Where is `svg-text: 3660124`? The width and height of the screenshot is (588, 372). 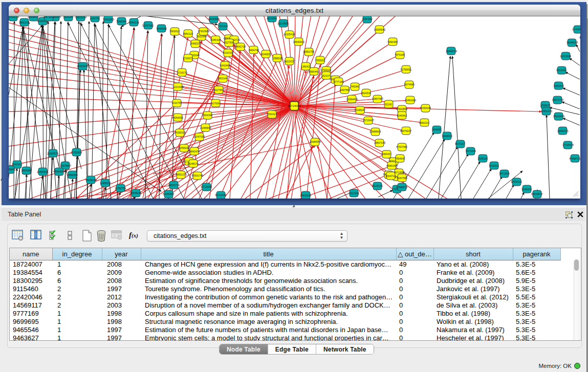
svg-text: 3660124 is located at coordinates (188, 34).